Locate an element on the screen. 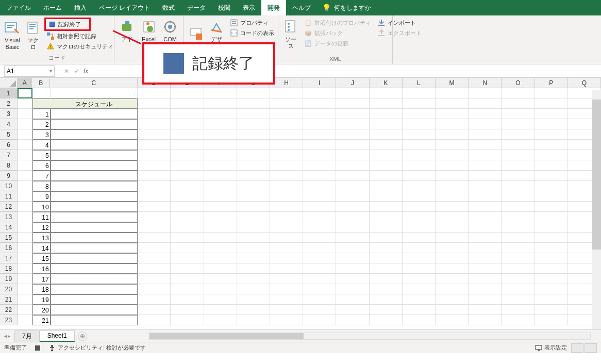 This screenshot has height=364, width=601. cell-C14 is located at coordinates (94, 227).